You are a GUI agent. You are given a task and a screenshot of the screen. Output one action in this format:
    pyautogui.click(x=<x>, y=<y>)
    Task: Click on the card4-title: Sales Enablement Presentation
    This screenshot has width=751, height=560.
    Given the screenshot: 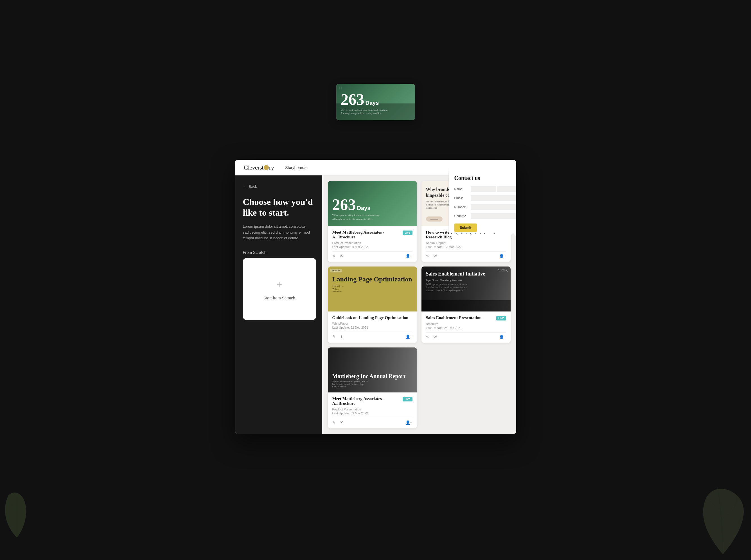 What is the action you would take?
    pyautogui.click(x=454, y=318)
    